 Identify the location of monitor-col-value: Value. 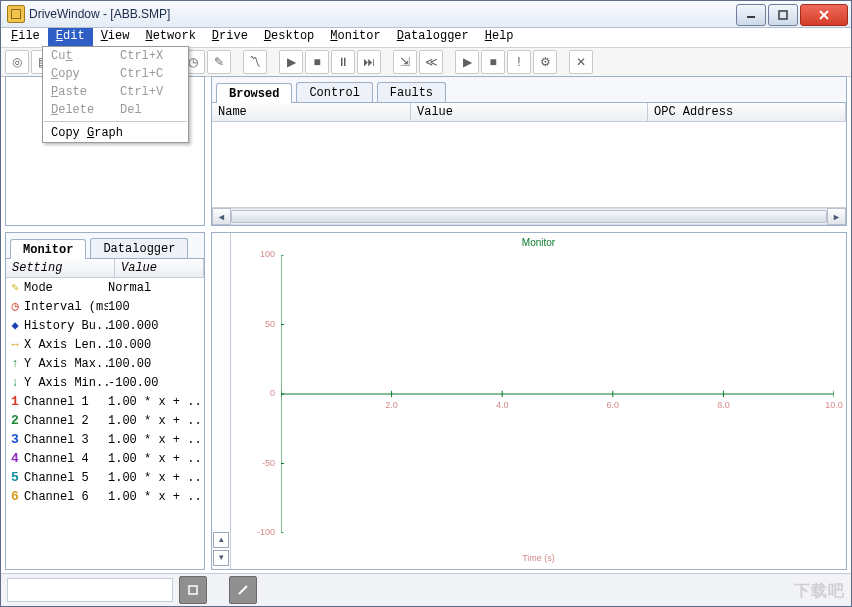
(160, 268).